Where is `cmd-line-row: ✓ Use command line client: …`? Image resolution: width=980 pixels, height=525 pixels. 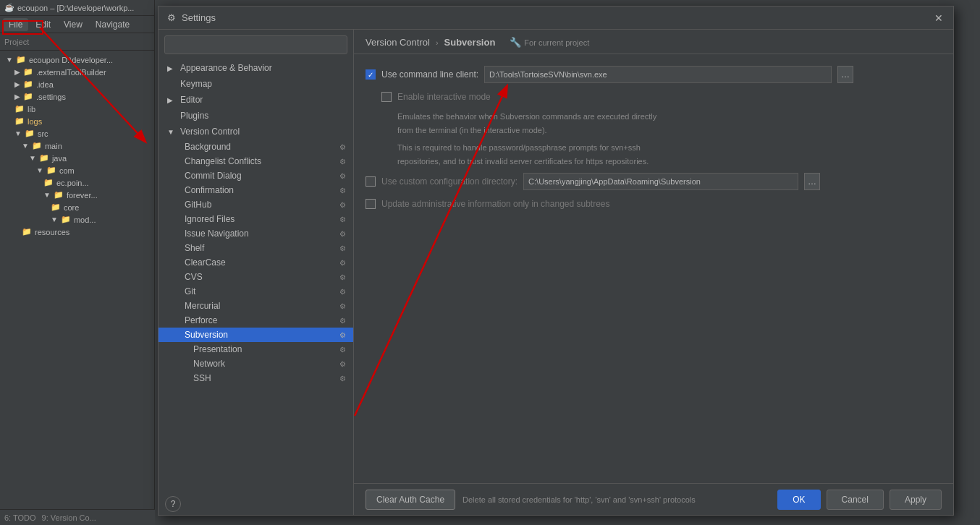
cmd-line-row: ✓ Use command line client: … is located at coordinates (654, 74).